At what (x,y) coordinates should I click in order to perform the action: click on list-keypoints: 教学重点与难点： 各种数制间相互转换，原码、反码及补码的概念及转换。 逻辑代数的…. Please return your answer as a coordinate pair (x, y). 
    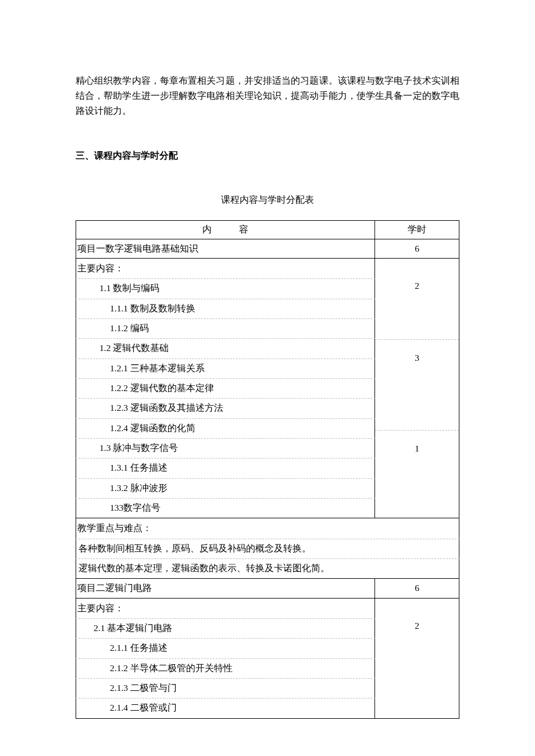
    Looking at the image, I should click on (268, 549).